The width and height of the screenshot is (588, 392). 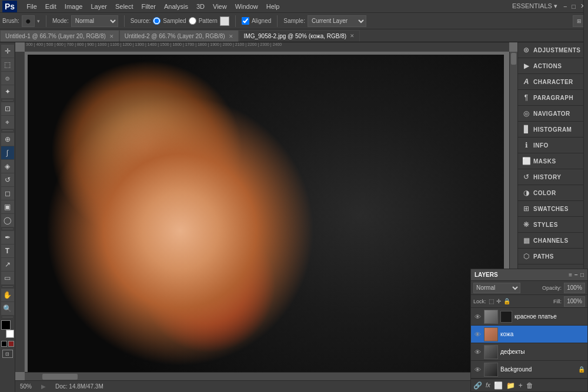 I want to click on menu-edit: Edit, so click(x=51, y=6).